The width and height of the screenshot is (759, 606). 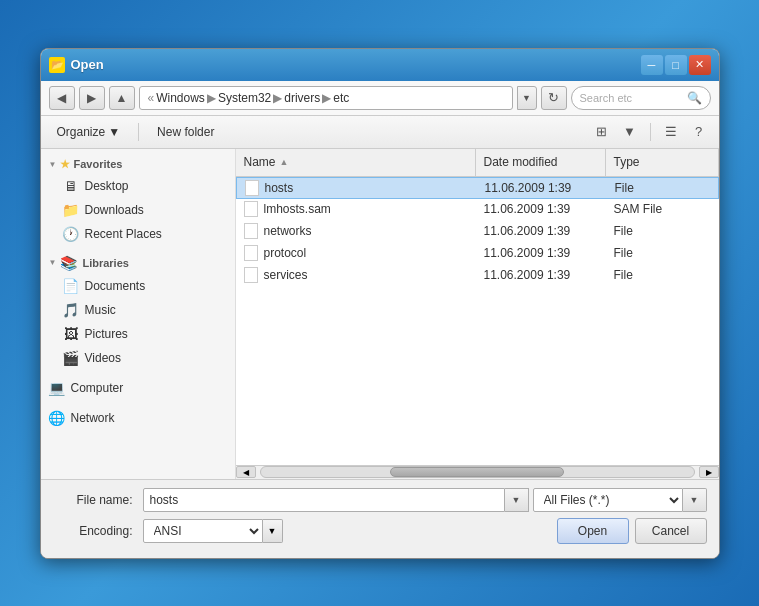 What do you see at coordinates (138, 164) in the screenshot?
I see `favorites-header: ▼ ★ Favorites` at bounding box center [138, 164].